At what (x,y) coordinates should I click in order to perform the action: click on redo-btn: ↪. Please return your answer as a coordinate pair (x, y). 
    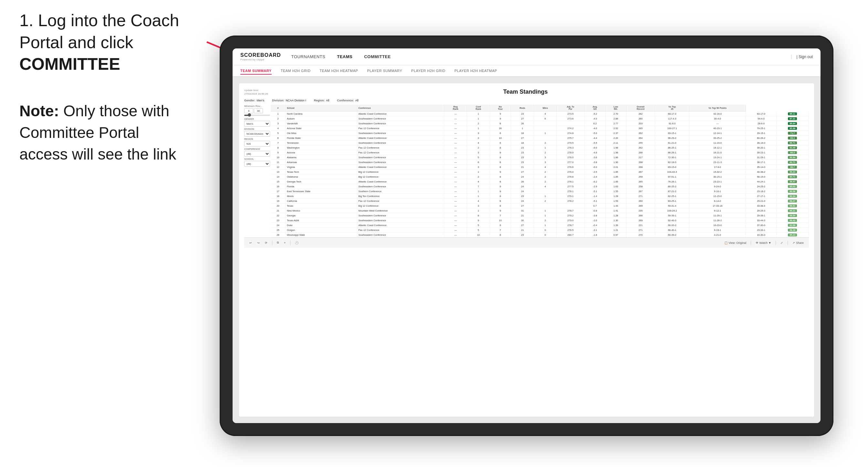
    Looking at the image, I should click on (258, 243).